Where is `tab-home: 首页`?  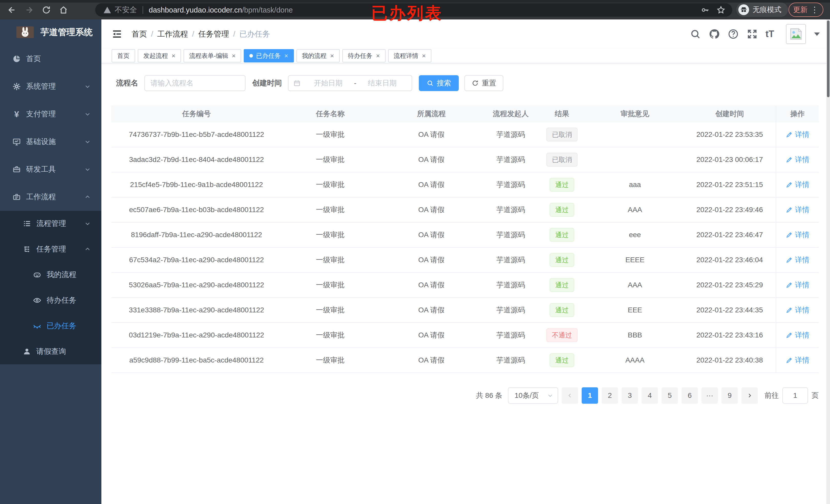
tab-home: 首页 is located at coordinates (123, 56).